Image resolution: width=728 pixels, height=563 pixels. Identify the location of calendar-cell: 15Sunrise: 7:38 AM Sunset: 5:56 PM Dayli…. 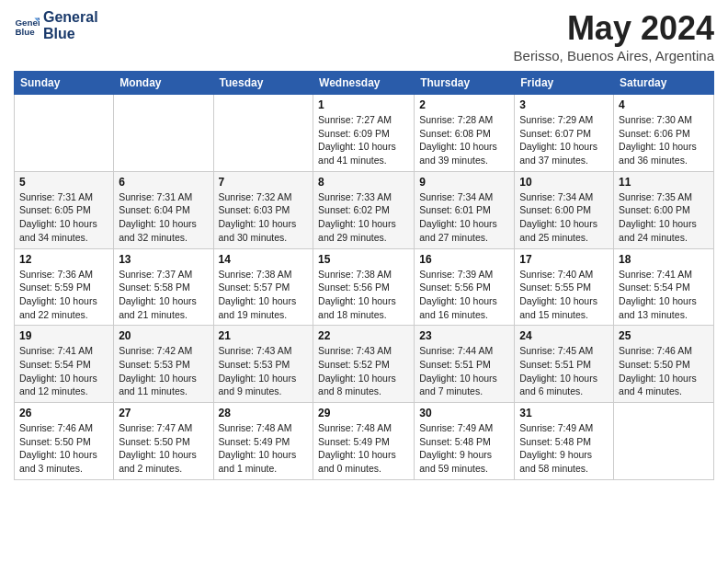
(364, 287).